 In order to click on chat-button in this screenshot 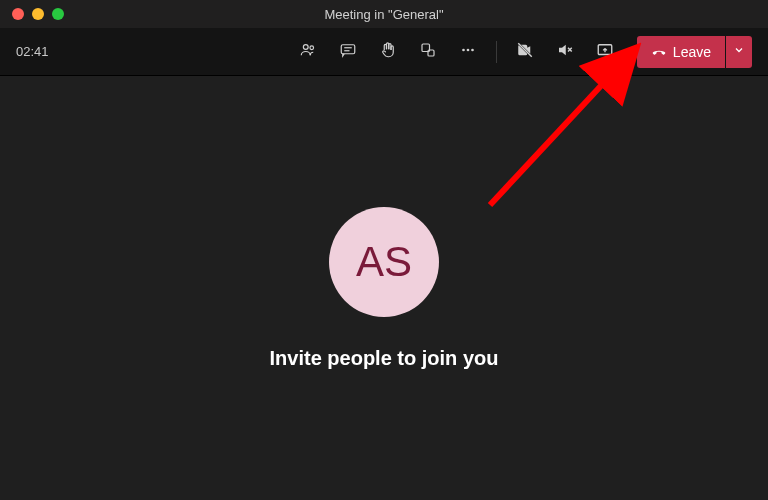, I will do `click(348, 52)`.